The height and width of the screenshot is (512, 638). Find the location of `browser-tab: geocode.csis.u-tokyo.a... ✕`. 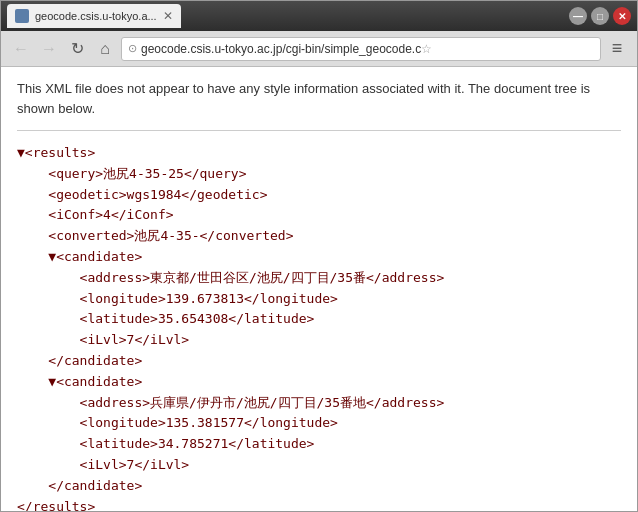

browser-tab: geocode.csis.u-tokyo.a... ✕ is located at coordinates (94, 16).